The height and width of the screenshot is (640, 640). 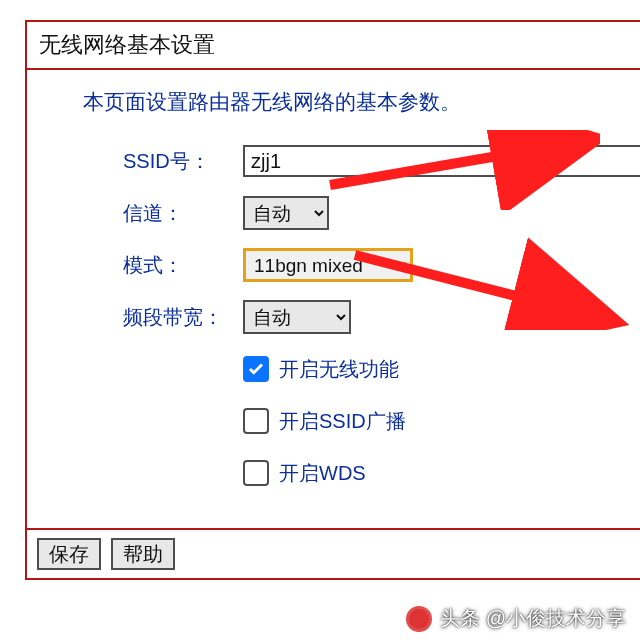 What do you see at coordinates (442, 473) in the screenshot?
I see `row-wds: 开启WDS` at bounding box center [442, 473].